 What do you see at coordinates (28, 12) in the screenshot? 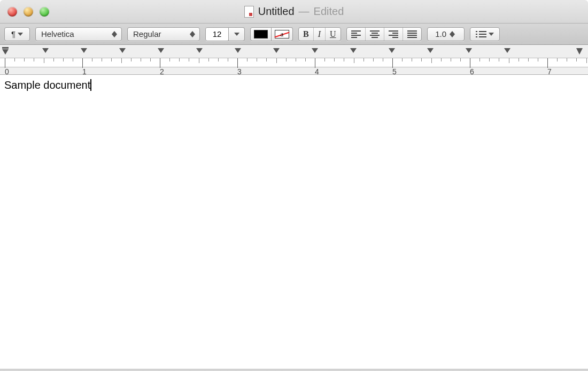
I see `minimize-window-button` at bounding box center [28, 12].